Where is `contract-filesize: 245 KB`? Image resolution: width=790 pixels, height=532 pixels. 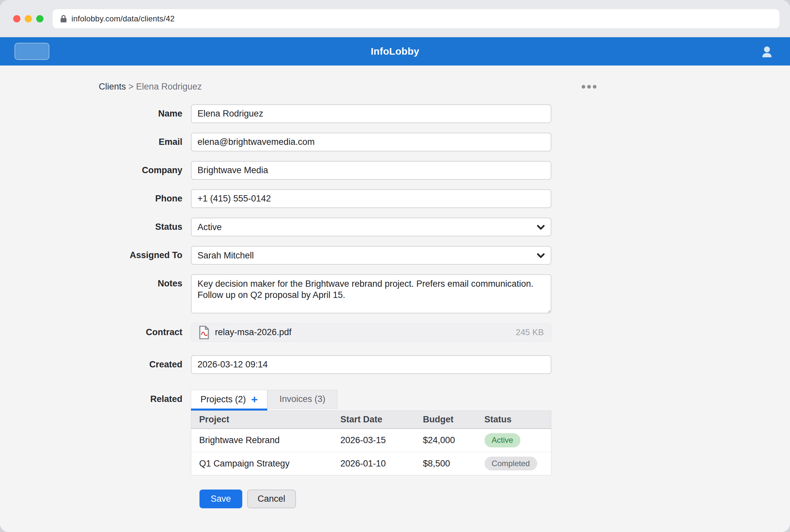
contract-filesize: 245 KB is located at coordinates (530, 332).